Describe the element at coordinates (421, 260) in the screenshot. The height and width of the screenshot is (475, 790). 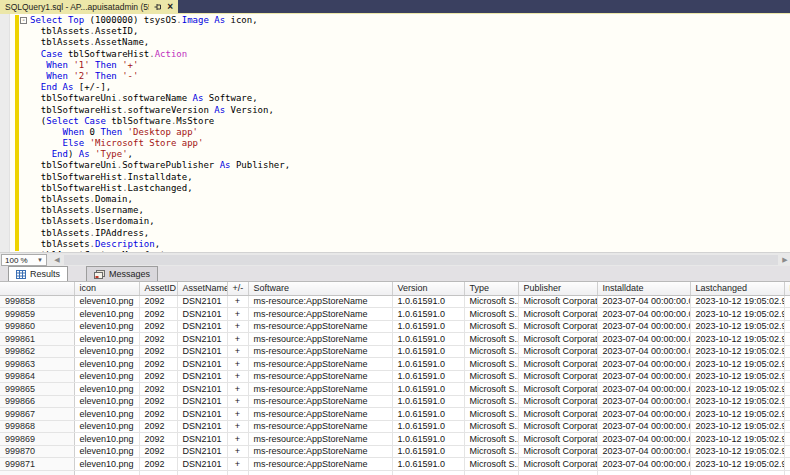
I see `hscroll-thumb` at that location.